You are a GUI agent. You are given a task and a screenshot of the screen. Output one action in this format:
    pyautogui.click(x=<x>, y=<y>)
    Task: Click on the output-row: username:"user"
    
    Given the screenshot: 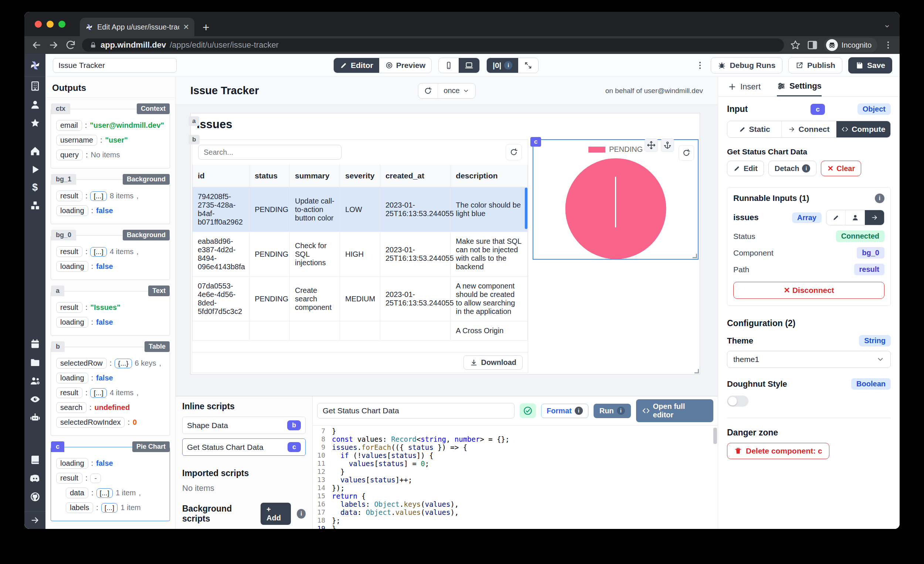 What is the action you would take?
    pyautogui.click(x=110, y=140)
    